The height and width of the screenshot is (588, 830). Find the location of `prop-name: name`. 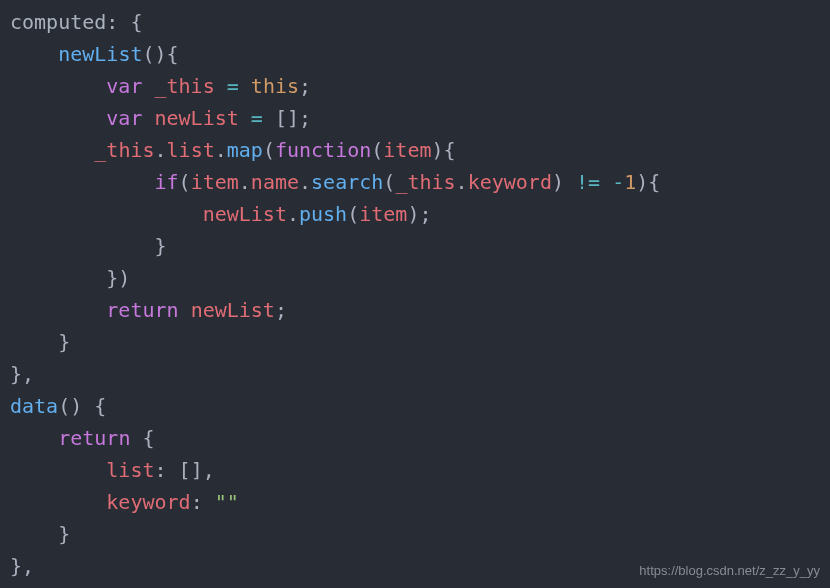

prop-name: name is located at coordinates (275, 182).